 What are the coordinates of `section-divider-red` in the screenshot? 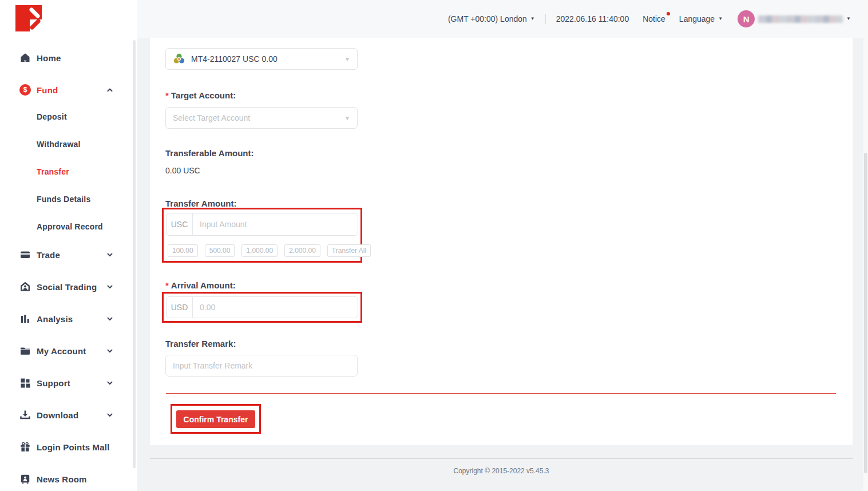 It's located at (501, 394).